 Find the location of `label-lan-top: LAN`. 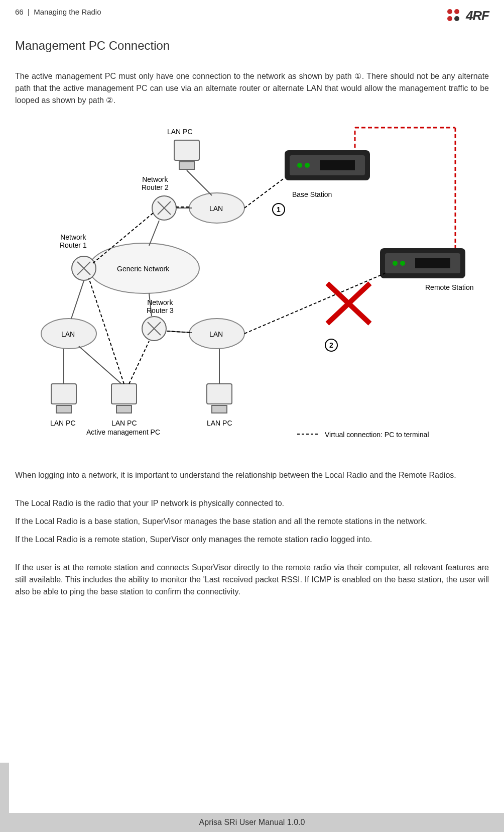

label-lan-top: LAN is located at coordinates (216, 209).